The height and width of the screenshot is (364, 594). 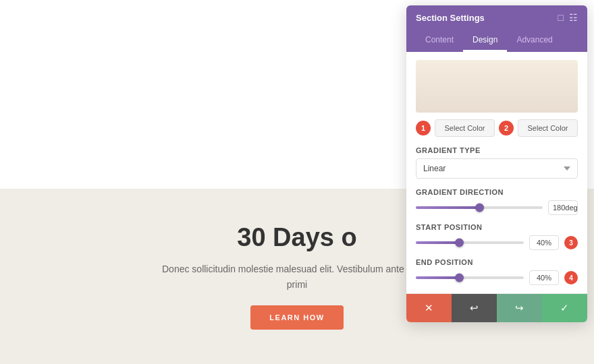 I want to click on end-position-badge: 4, so click(x=571, y=278).